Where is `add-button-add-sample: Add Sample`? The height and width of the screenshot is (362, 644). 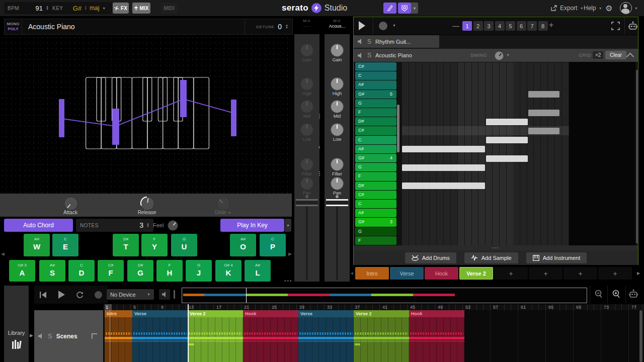 add-button-add-sample: Add Sample is located at coordinates (491, 258).